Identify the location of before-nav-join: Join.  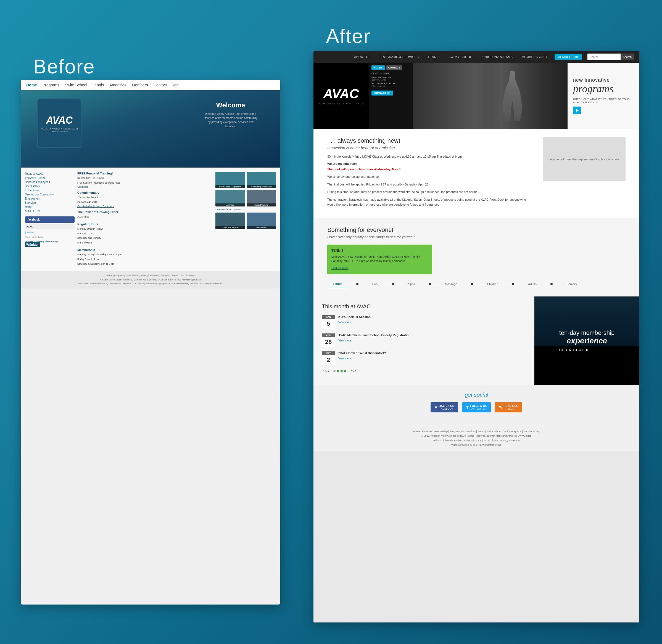
(176, 85).